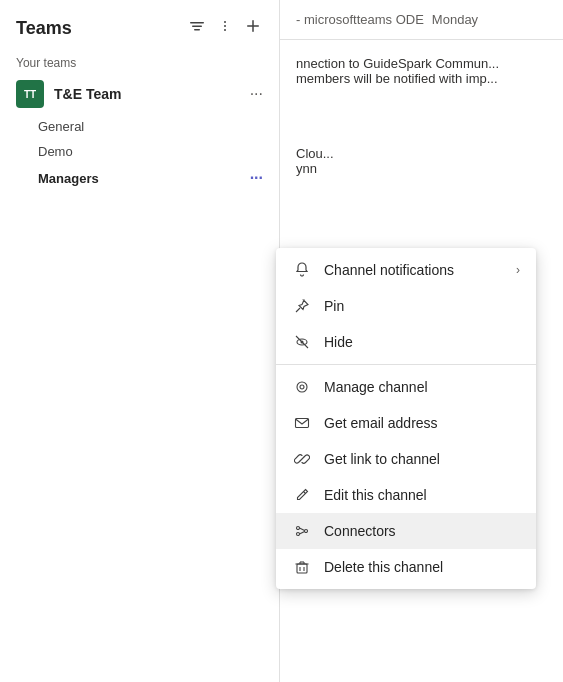 The image size is (563, 682). What do you see at coordinates (406, 270) in the screenshot?
I see `menu-item-channel-notifications: Channel notifications ›` at bounding box center [406, 270].